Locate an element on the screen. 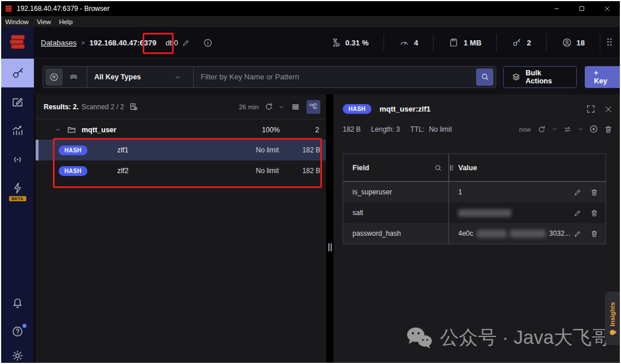 The height and width of the screenshot is (364, 621). sidebar-item-triggers-functions: BETA is located at coordinates (17, 188).